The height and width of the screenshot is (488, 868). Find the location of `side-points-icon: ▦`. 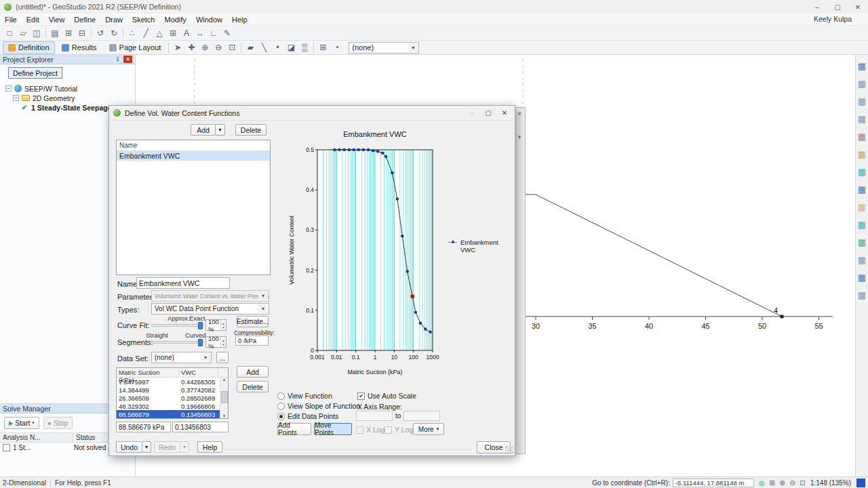

side-points-icon: ▦ is located at coordinates (862, 119).